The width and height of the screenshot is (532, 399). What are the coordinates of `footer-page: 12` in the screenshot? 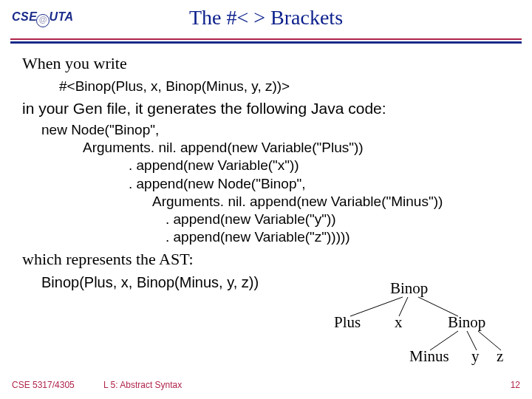 It's located at (516, 385).